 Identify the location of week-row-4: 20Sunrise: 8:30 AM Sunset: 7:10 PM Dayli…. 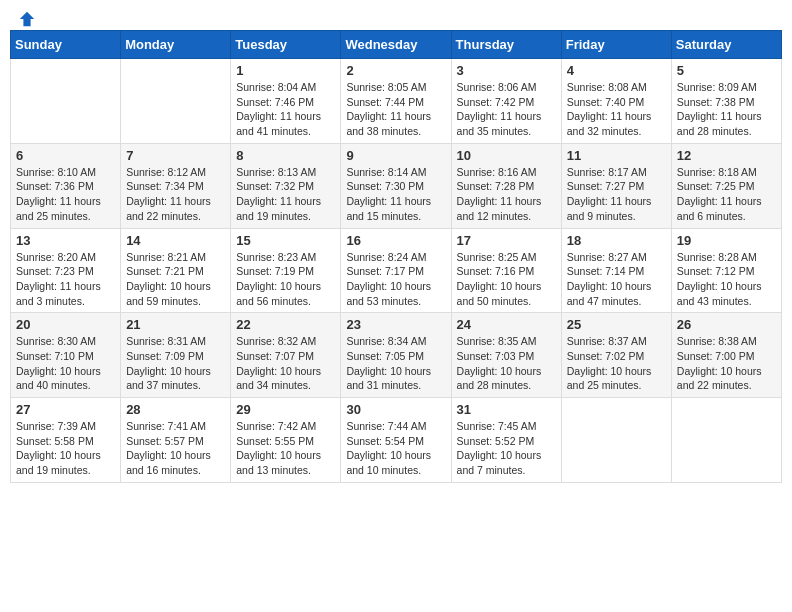
(396, 356).